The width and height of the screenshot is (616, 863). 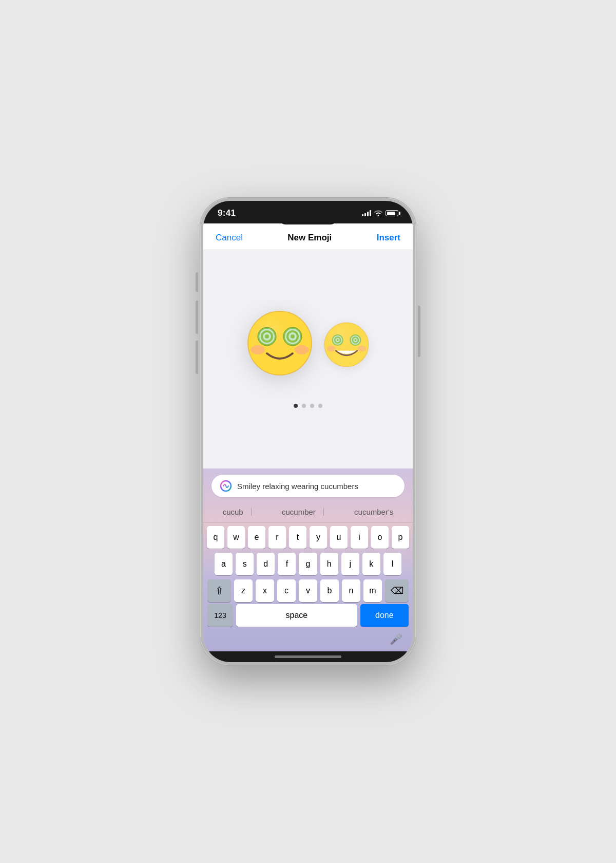 I want to click on apple-intelligence-icon, so click(x=226, y=486).